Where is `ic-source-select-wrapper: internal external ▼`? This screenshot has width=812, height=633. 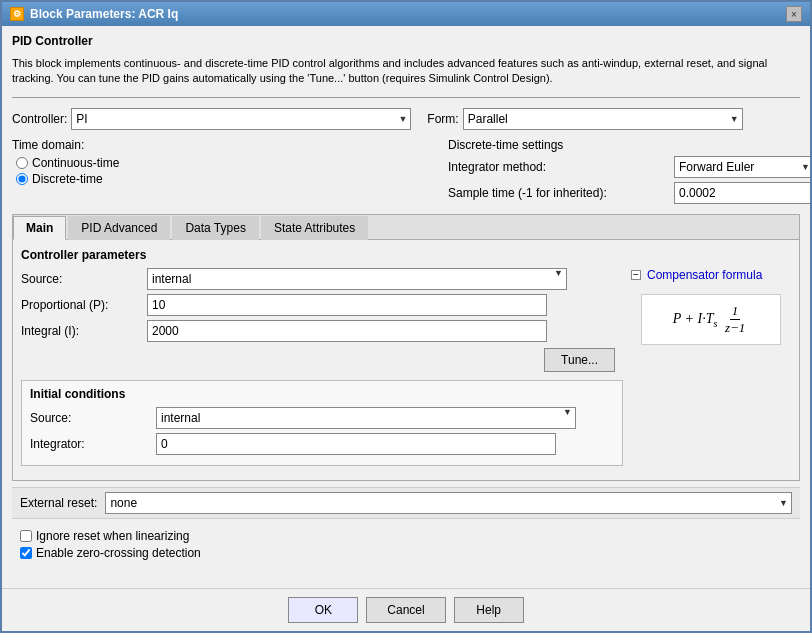
ic-source-select-wrapper: internal external ▼ is located at coordinates (366, 418).